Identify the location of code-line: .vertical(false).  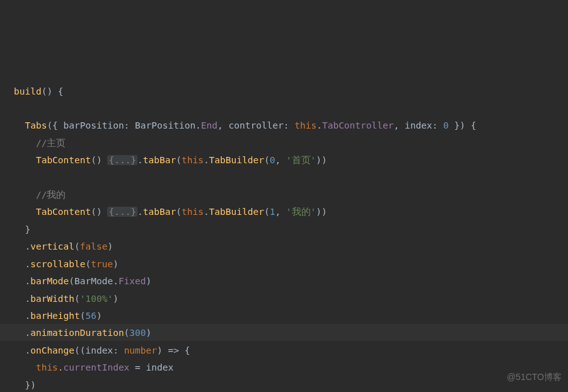
(63, 246).